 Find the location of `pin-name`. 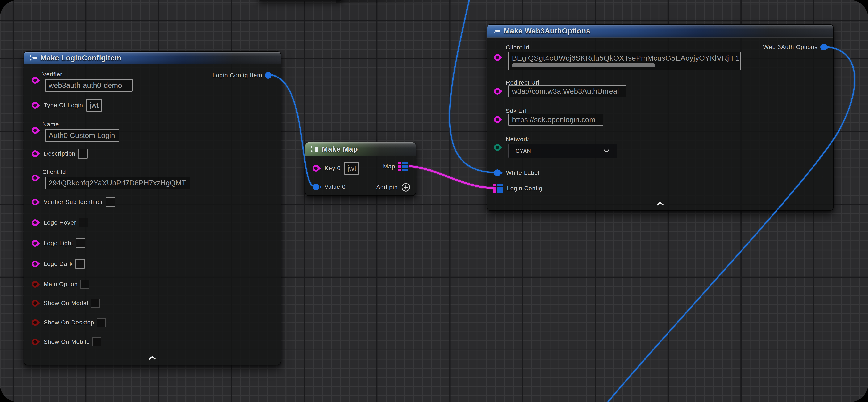

pin-name is located at coordinates (36, 130).